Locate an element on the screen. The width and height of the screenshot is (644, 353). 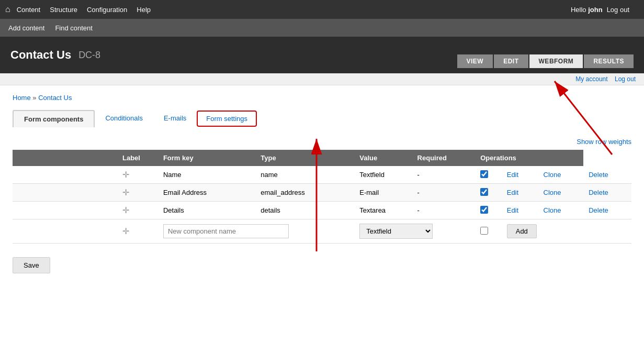
top-nav-right: Hello john Log out is located at coordinates (605, 9).